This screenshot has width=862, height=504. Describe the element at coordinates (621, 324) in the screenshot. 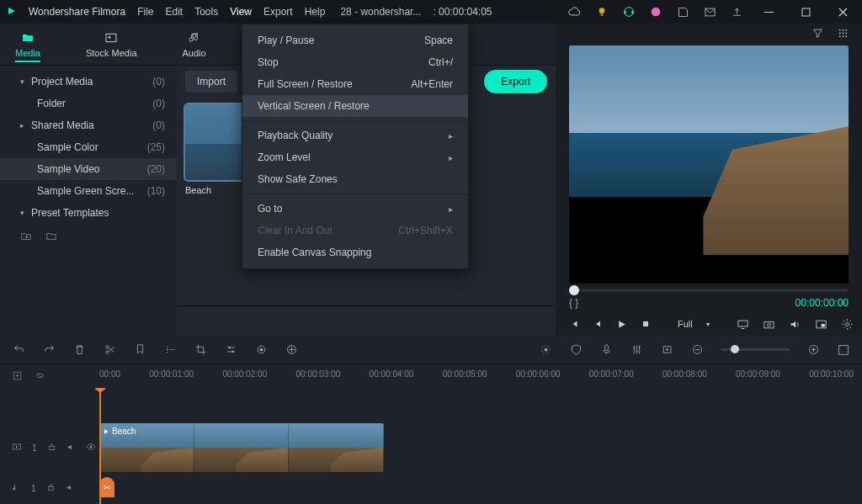

I see `play-button` at that location.